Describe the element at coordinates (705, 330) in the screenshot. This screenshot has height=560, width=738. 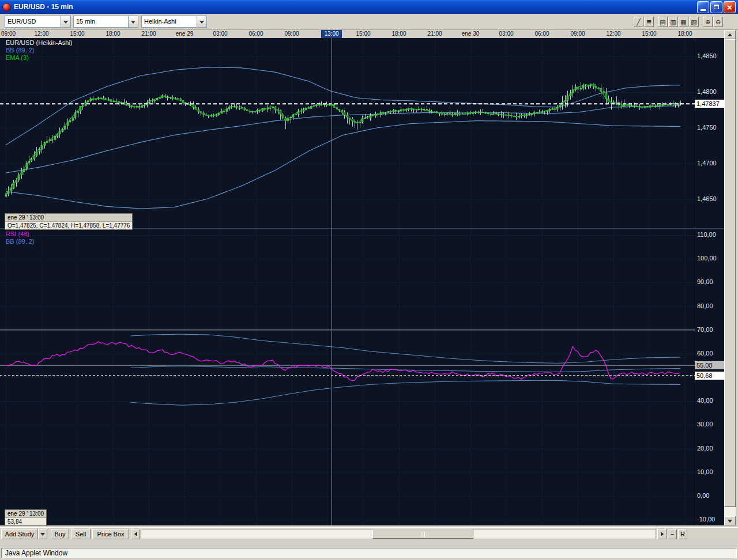
I see `rsi-axis-label: 70,00` at that location.